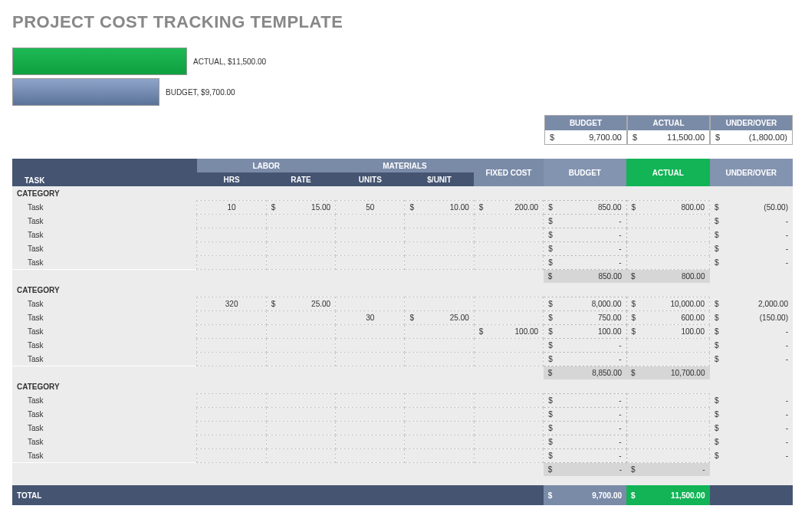  Describe the element at coordinates (508, 207) in the screenshot. I see `fixed-cell: $200.00` at that location.